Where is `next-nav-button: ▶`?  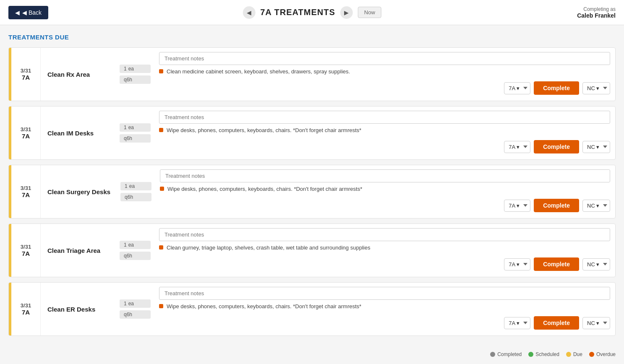 next-nav-button: ▶ is located at coordinates (347, 13).